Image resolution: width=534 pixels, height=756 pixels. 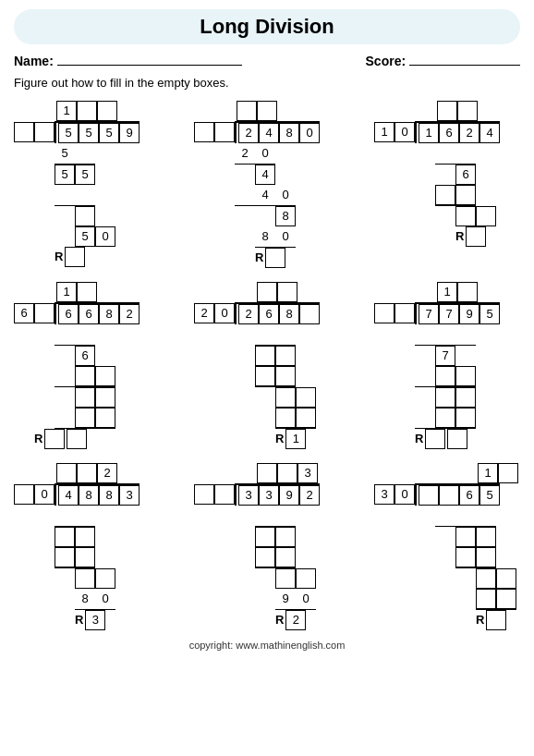 I want to click on problem-3: 1 0 1 6 2 4 6, so click(x=455, y=185).